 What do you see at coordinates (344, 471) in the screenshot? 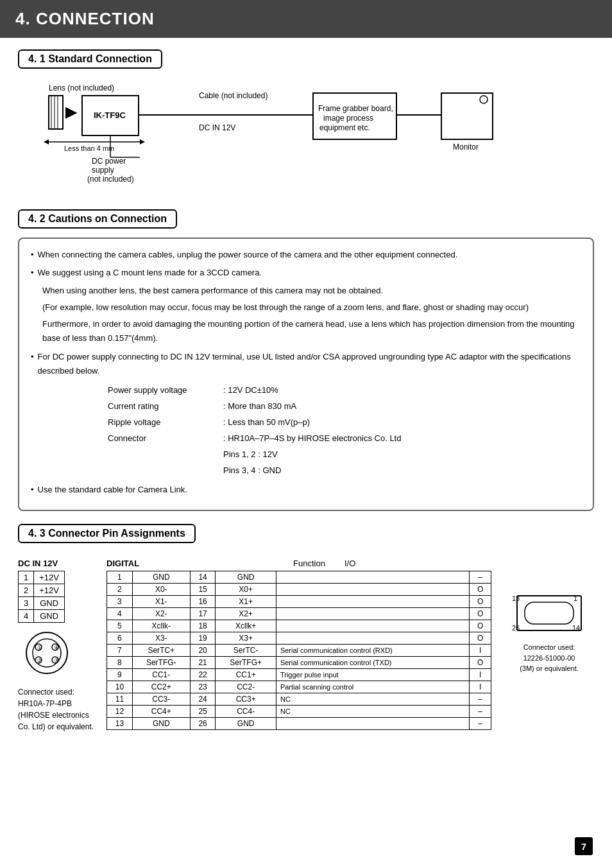
I see `spec-row-5: Pins 3, 4 : GND` at bounding box center [344, 471].